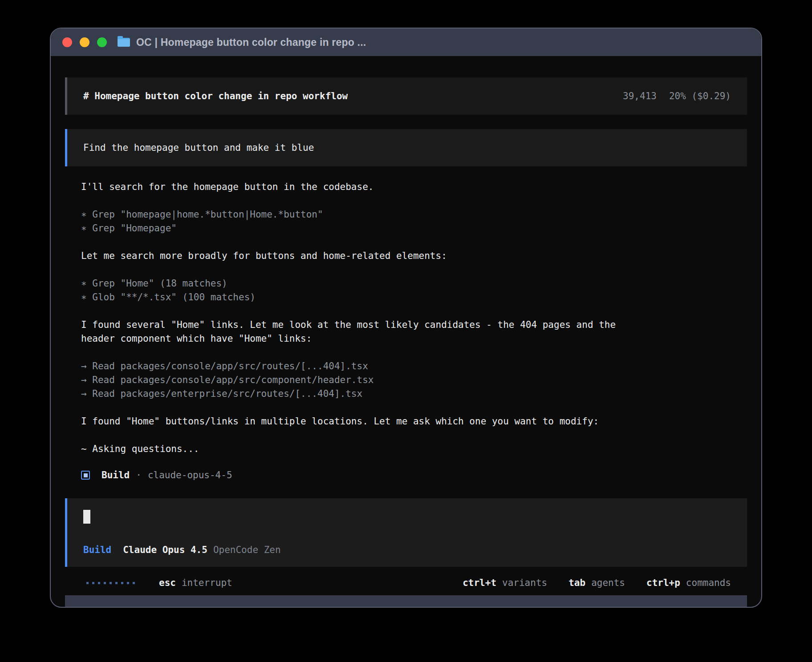 Image resolution: width=812 pixels, height=662 pixels. I want to click on agent-status-row: Build · claude-opus-4-5, so click(406, 475).